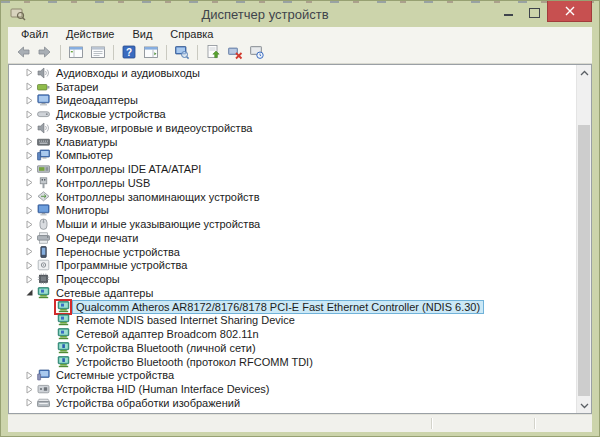  I want to click on tree-item-label: Клавиатуры, so click(86, 142).